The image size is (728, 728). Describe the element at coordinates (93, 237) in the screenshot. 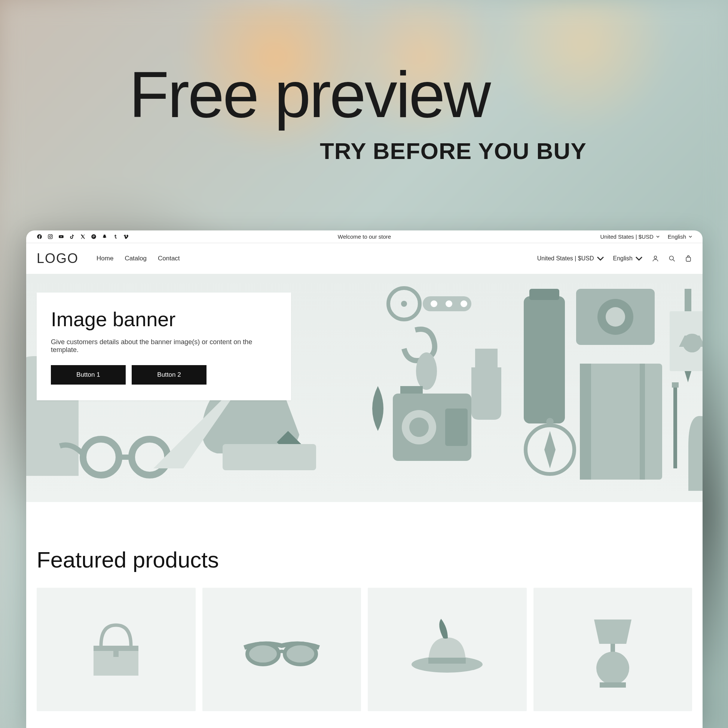

I see `pinterest-icon` at that location.